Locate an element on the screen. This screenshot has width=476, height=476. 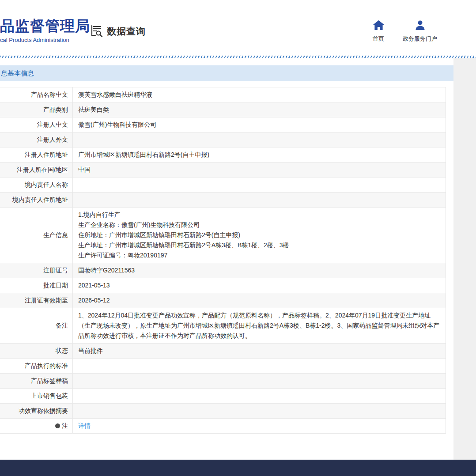
row-value: 中国 is located at coordinates (259, 170).